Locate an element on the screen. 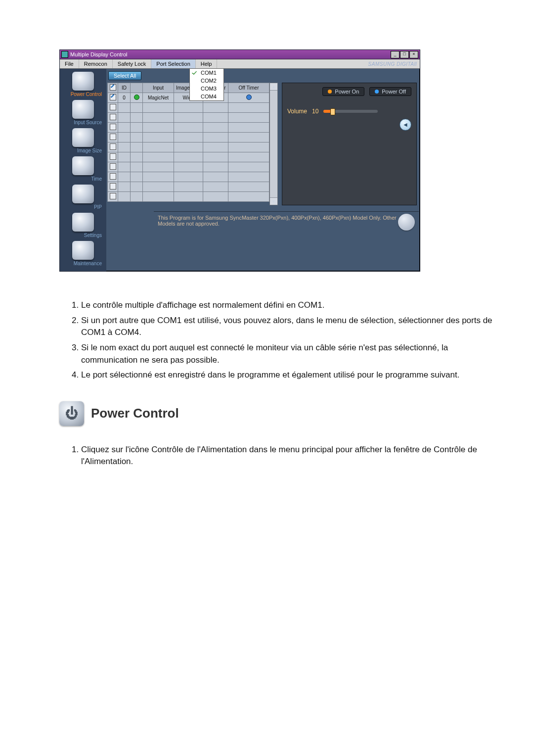  power-panel: Power On Power Off Volume 10 is located at coordinates (349, 144).